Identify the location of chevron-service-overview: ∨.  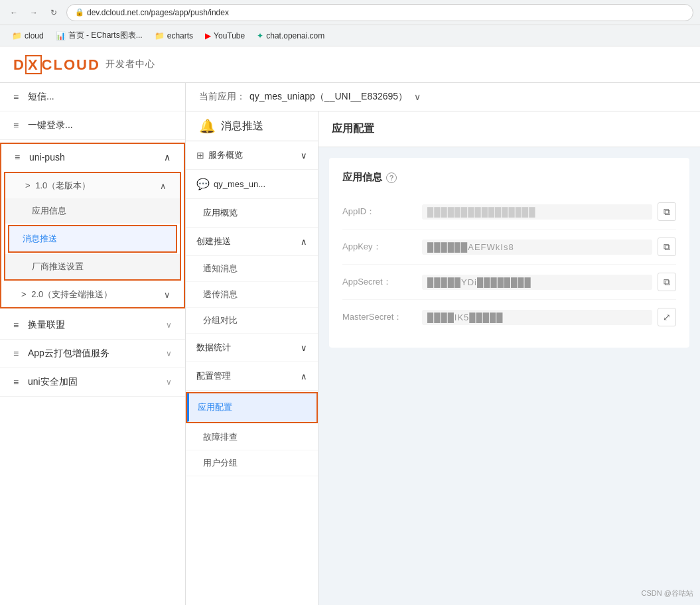
(304, 155).